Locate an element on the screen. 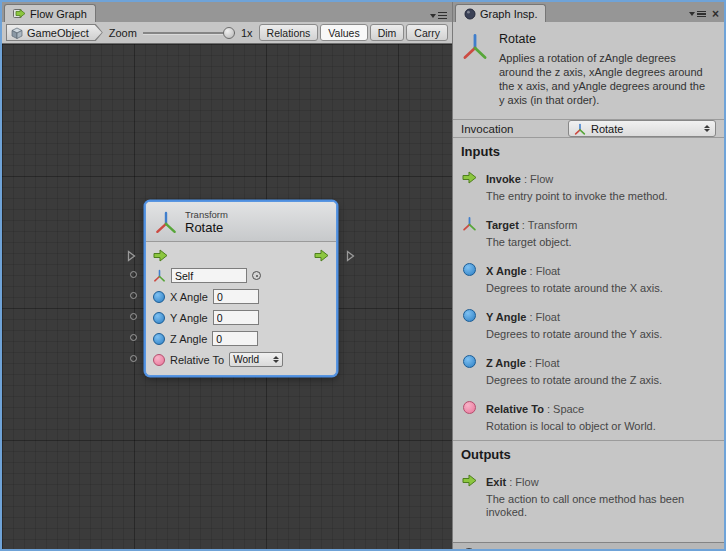 The width and height of the screenshot is (726, 551). flow-graph-toolbar: GameObject Zoom 1x Relations Values Dim … is located at coordinates (227, 33).